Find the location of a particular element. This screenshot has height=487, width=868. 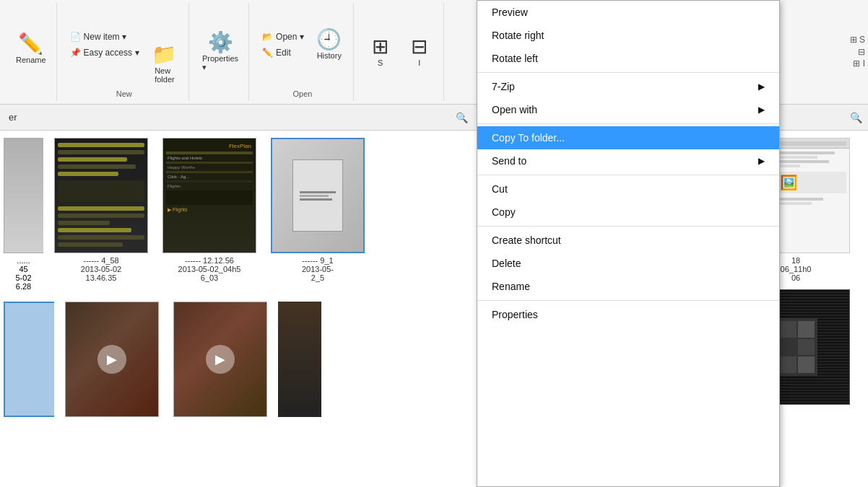

thumb-partial-left: ...... 45 5-02 6.28 is located at coordinates (23, 214).